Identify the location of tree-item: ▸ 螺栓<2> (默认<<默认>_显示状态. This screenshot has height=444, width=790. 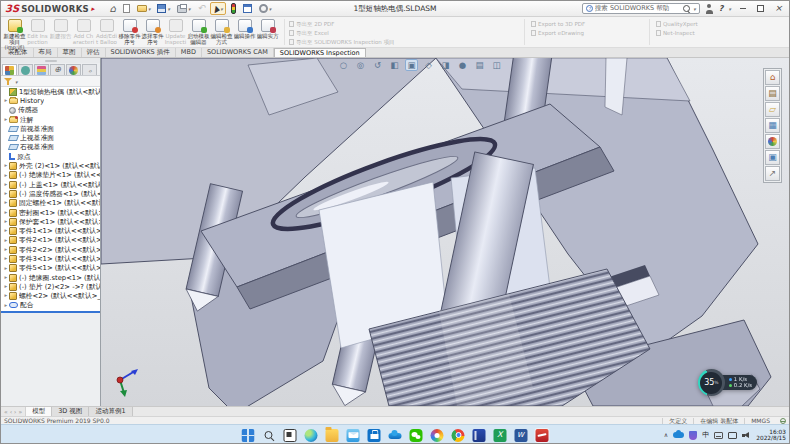
(50, 296).